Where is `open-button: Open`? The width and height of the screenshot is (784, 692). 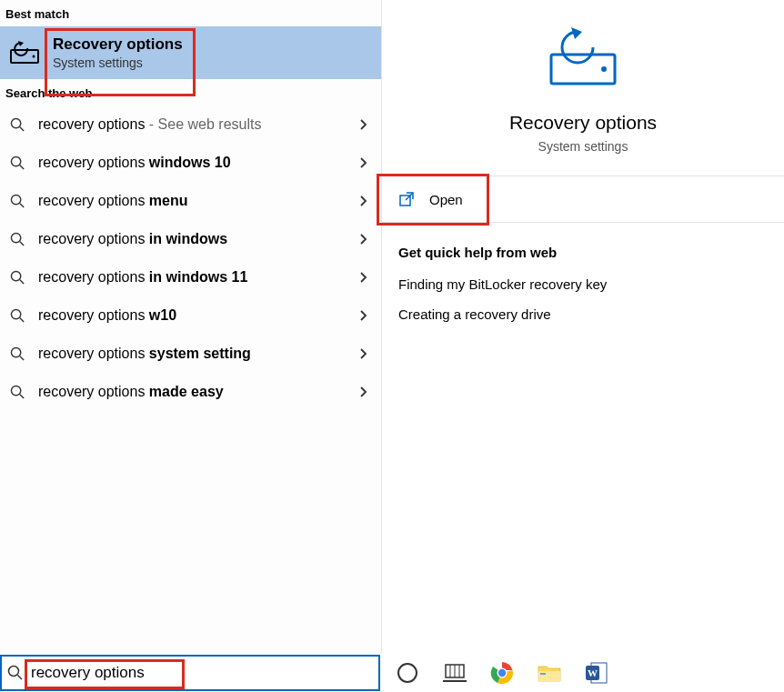
open-button: Open is located at coordinates (583, 199).